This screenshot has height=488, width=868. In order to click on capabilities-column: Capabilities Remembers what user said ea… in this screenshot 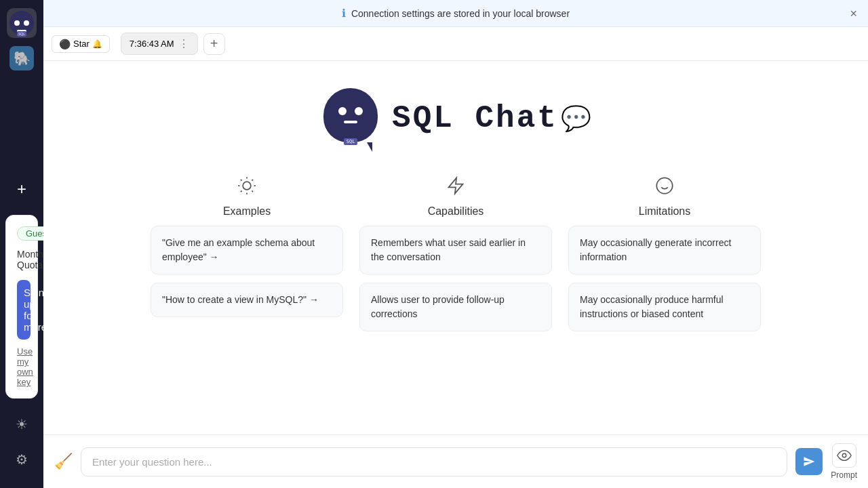, I will do `click(456, 253)`.